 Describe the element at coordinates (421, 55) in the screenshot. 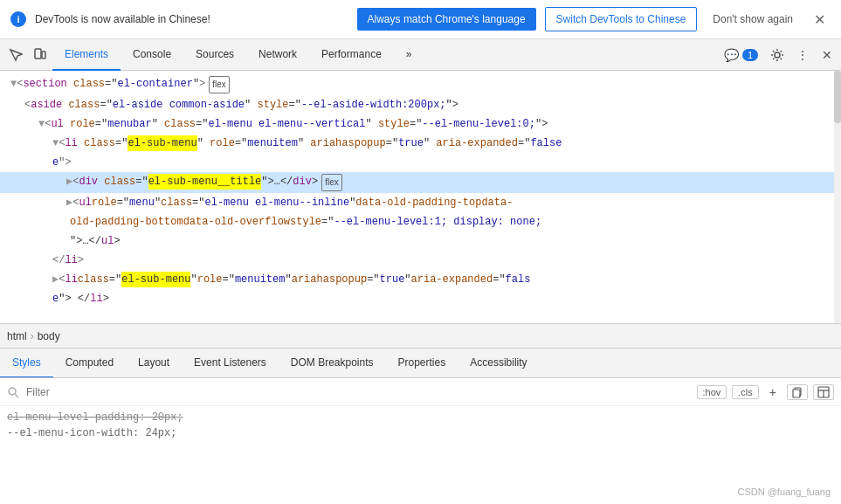

I see `devtools-toolbar: Elements Console Sources Network Perform…` at that location.